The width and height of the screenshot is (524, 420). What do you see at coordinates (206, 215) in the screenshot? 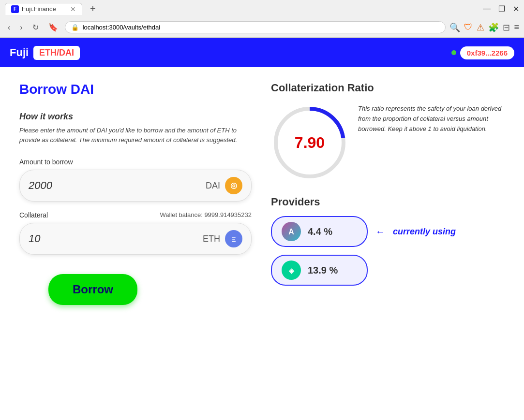
I see `wallet-balance-text: Wallet balance: 9999.914935232` at bounding box center [206, 215].